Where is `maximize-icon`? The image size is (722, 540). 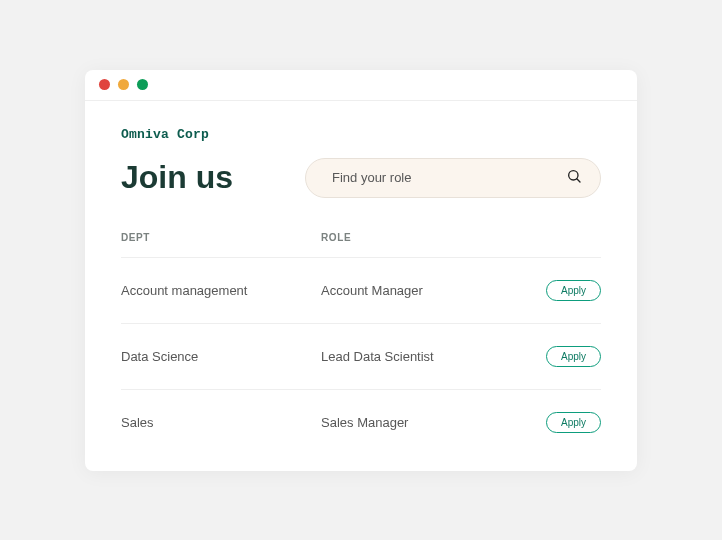 maximize-icon is located at coordinates (142, 84).